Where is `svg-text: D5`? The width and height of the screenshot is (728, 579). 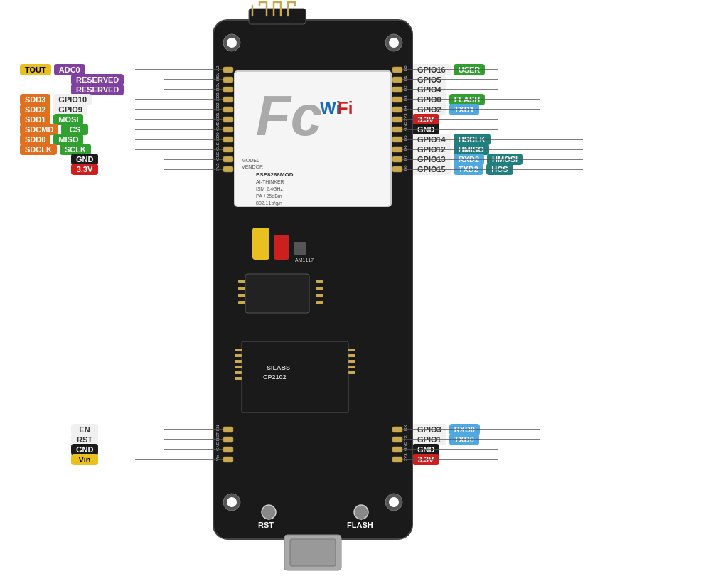
svg-text: D5 is located at coordinates (405, 138).